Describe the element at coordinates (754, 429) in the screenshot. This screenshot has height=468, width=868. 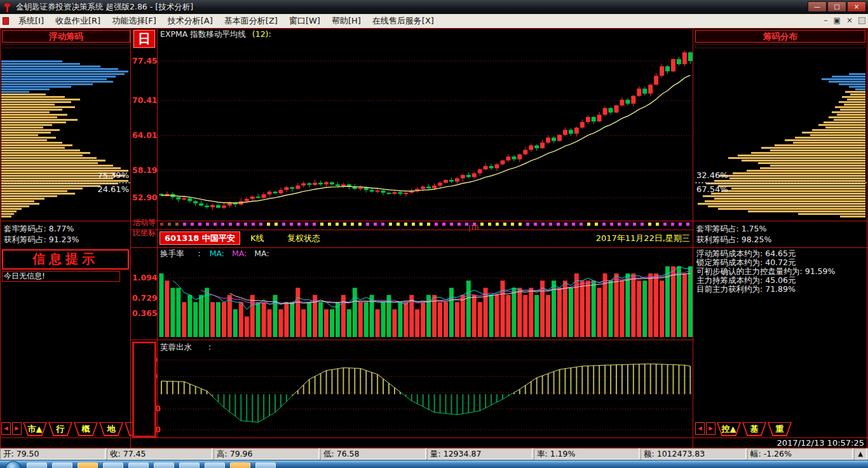
I see `tab-基: 基` at that location.